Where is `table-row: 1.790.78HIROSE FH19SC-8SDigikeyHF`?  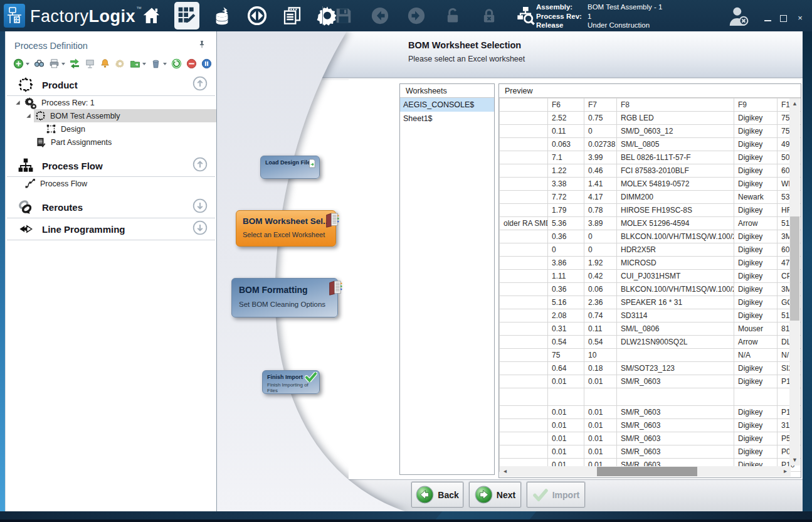 table-row: 1.790.78HIROSE FH19SC-8SDigikeyHF is located at coordinates (651, 211).